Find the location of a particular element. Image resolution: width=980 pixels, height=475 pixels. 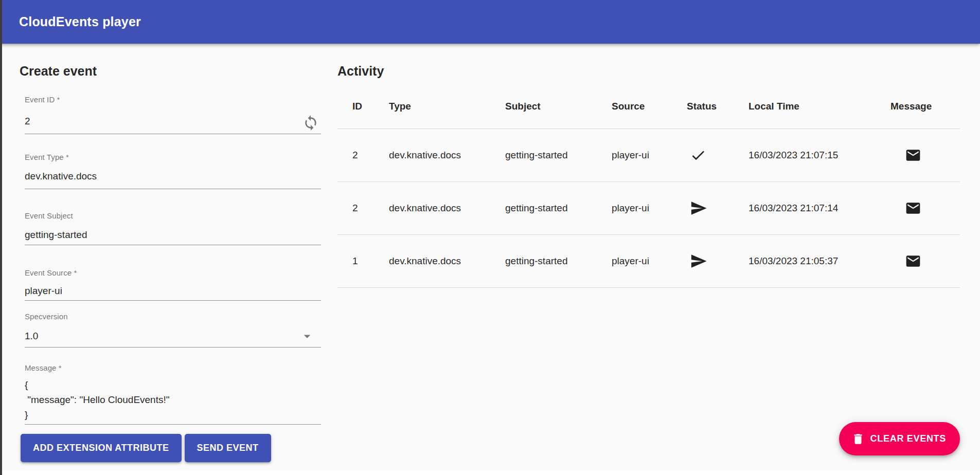

col-header-status: Status is located at coordinates (718, 107).